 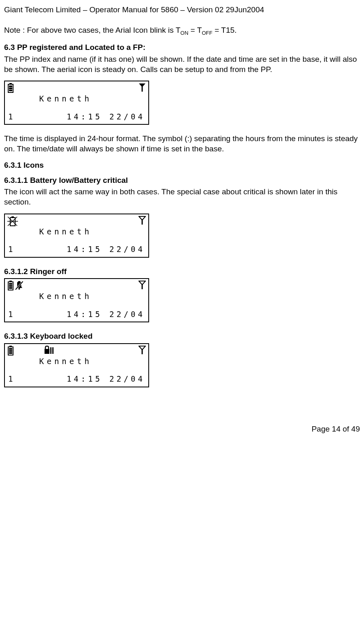 What do you see at coordinates (182, 430) in the screenshot?
I see `page-footer: Page 14 of 49` at bounding box center [182, 430].